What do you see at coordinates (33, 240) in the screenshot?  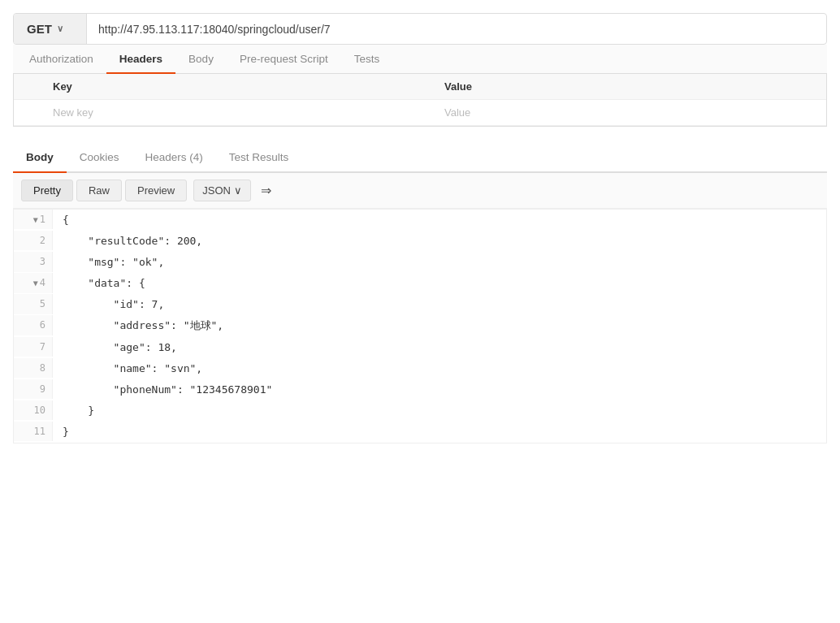 I see `line-number: 2` at bounding box center [33, 240].